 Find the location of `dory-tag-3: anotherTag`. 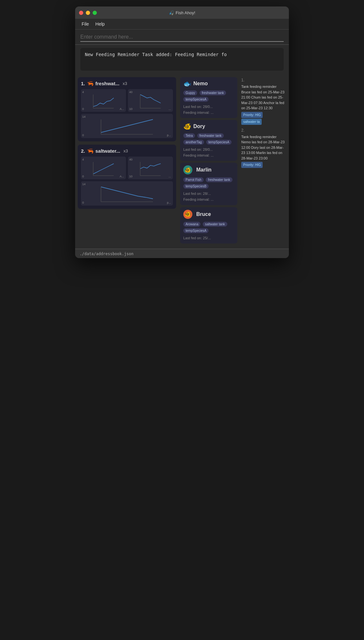

dory-tag-3: anotherTag is located at coordinates (194, 142).